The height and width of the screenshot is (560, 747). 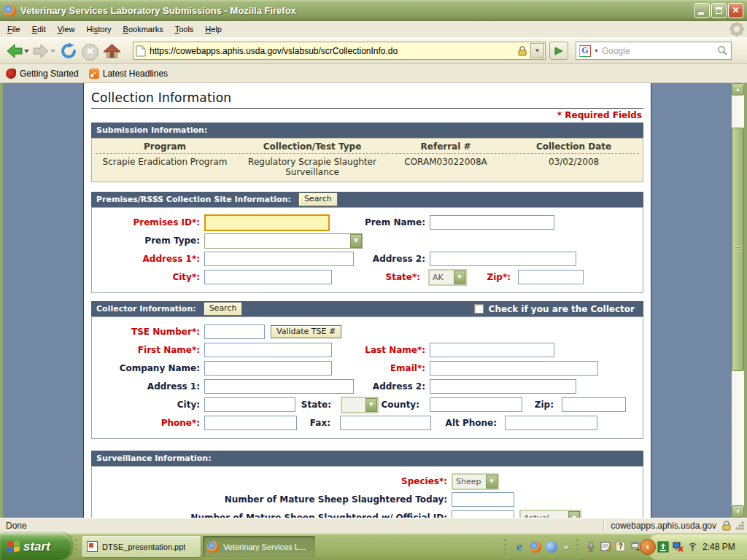 What do you see at coordinates (678, 547) in the screenshot?
I see `network-disconnected-icon` at bounding box center [678, 547].